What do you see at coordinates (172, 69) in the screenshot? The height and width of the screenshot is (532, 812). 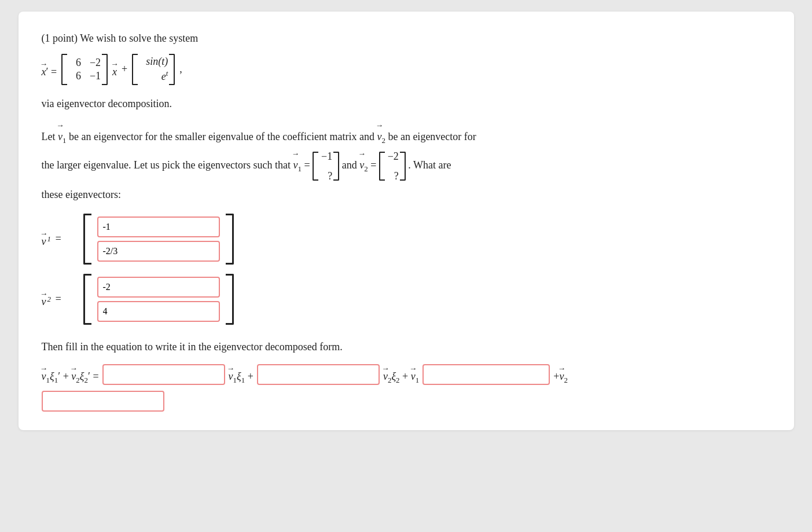 I see `forcing-bracket-right` at bounding box center [172, 69].